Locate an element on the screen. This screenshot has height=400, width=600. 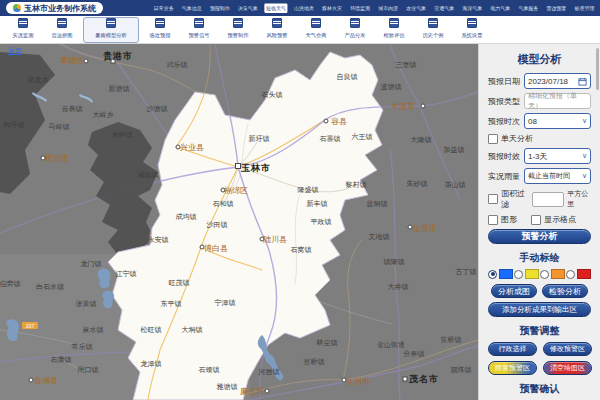
top-nav-item: 山洪地质 is located at coordinates (304, 8).